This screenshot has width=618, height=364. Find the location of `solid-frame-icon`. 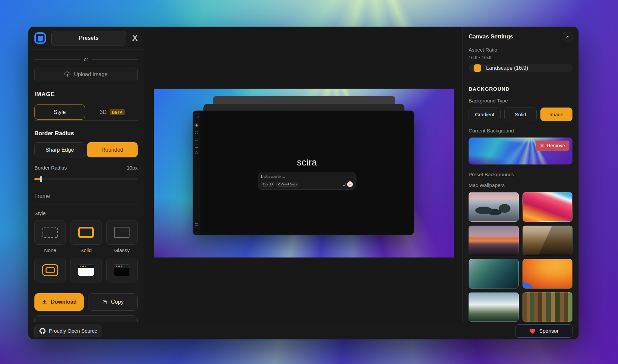

solid-frame-icon is located at coordinates (86, 233).